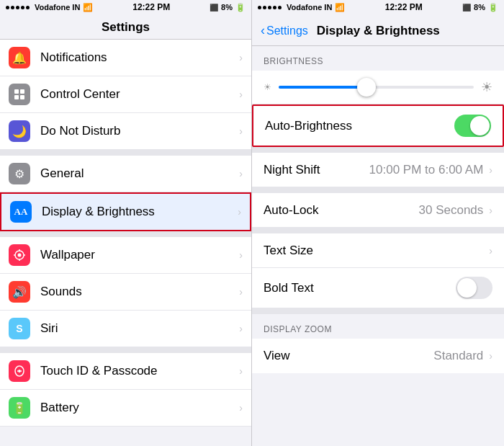 Image resolution: width=504 pixels, height=446 pixels. I want to click on text-size-chevron: ›, so click(491, 251).